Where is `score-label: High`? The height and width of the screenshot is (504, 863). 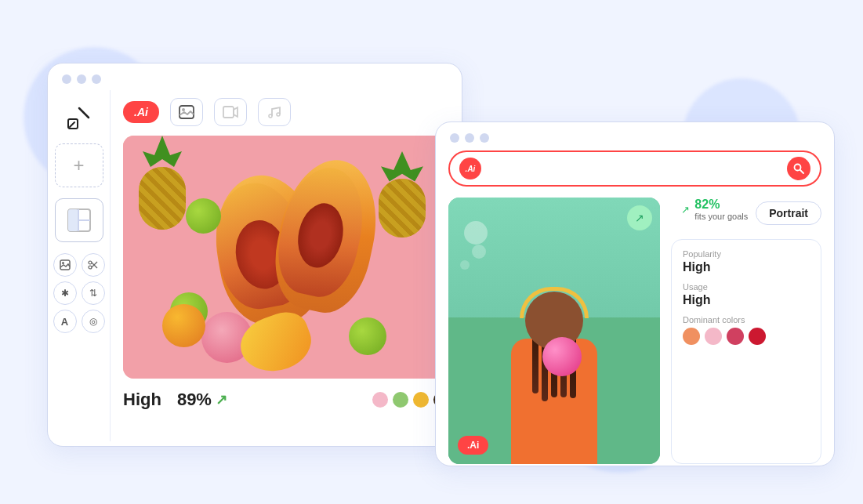
score-label: High is located at coordinates (143, 400).